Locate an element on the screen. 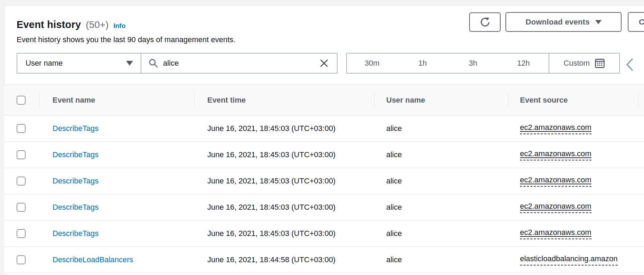 The height and width of the screenshot is (275, 644). search-area is located at coordinates (239, 63).